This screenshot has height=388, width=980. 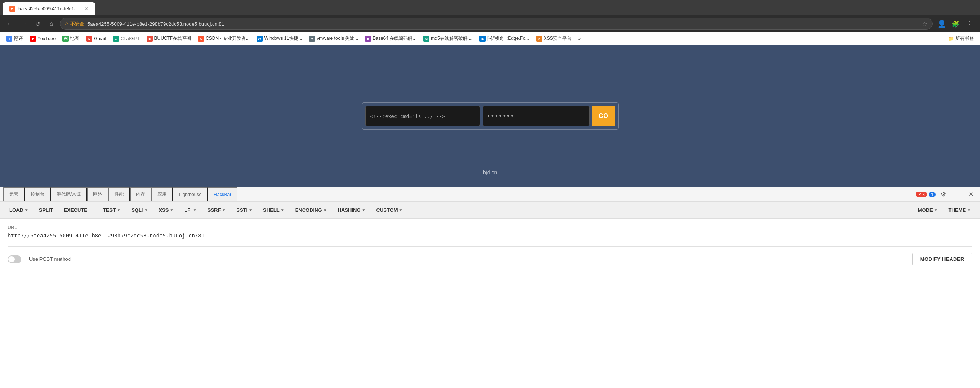 I want to click on hackbar-right: MODE ▼ THEME ▼, so click(x=942, y=210).